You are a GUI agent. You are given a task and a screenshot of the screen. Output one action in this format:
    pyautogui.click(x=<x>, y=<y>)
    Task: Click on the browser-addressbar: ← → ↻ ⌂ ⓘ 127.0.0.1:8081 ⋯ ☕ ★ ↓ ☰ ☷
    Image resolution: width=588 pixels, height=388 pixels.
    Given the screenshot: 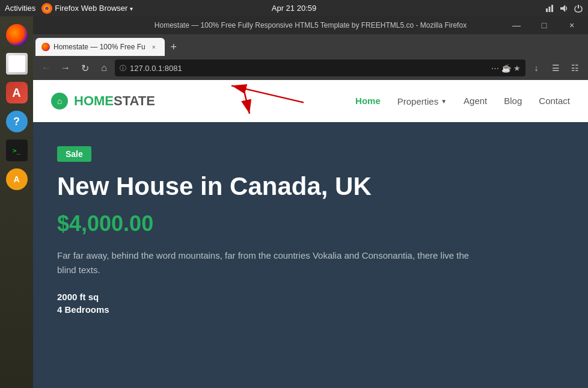 What is the action you would take?
    pyautogui.click(x=310, y=68)
    